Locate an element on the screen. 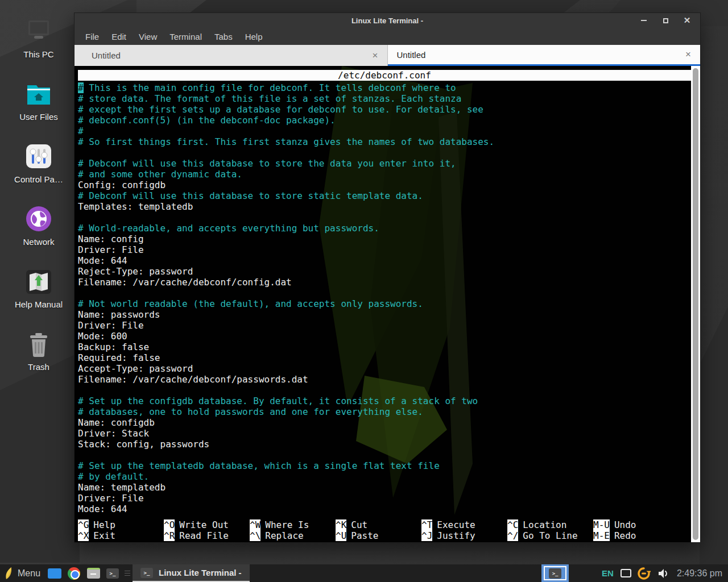 Image resolution: width=728 pixels, height=582 pixels. shortcut-key: ^U is located at coordinates (341, 535).